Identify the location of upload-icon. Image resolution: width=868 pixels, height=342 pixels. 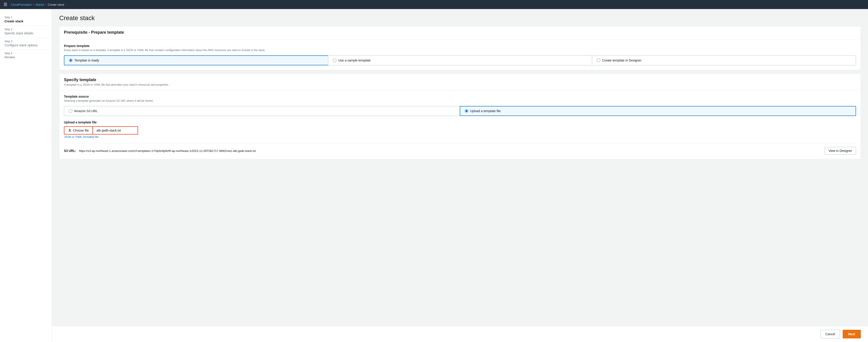
(70, 130).